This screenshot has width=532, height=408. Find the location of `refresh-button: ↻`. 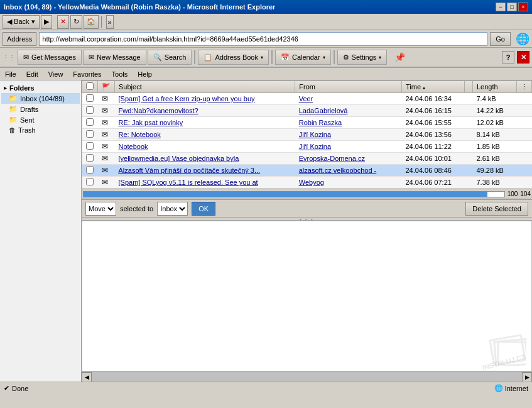

refresh-button: ↻ is located at coordinates (77, 22).